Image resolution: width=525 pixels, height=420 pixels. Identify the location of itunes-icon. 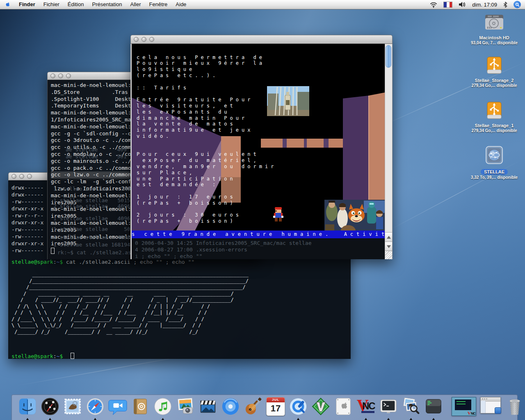
(163, 406).